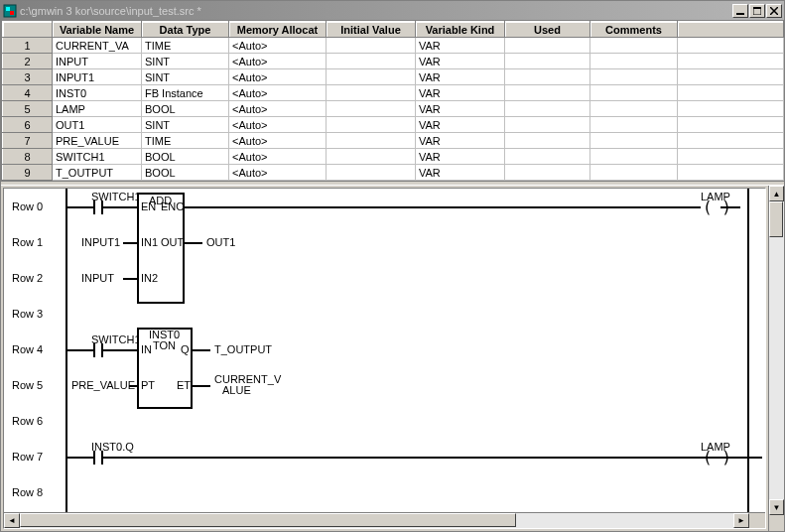 The image size is (785, 532). I want to click on v-scroll-thumb, so click(776, 219).